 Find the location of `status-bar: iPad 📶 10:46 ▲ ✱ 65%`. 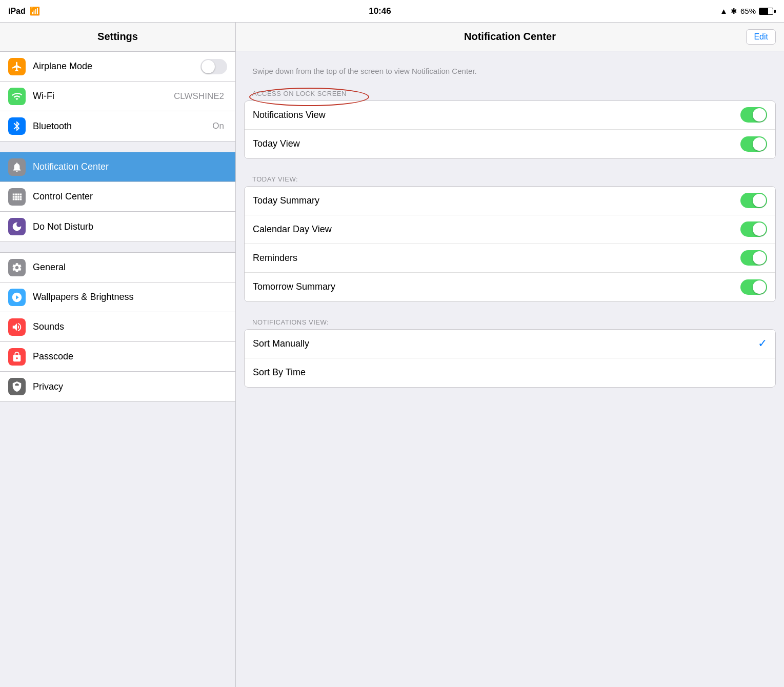

status-bar: iPad 📶 10:46 ▲ ✱ 65% is located at coordinates (392, 11).